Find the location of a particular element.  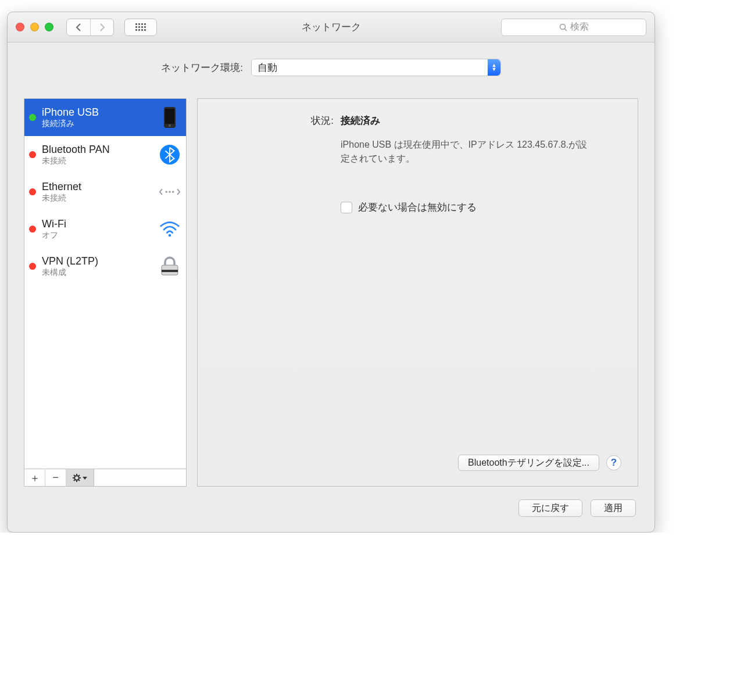

show-all-button is located at coordinates (141, 27).